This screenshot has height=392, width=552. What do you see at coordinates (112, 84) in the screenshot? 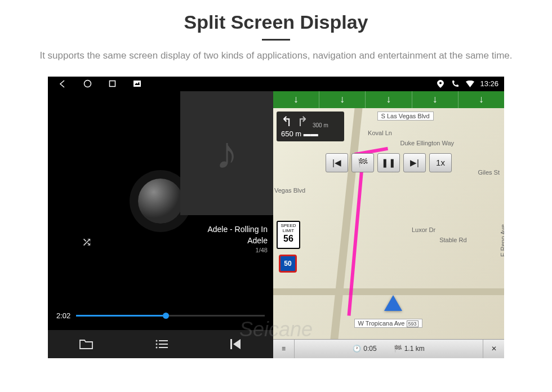
I see `recent-apps-icon` at bounding box center [112, 84].